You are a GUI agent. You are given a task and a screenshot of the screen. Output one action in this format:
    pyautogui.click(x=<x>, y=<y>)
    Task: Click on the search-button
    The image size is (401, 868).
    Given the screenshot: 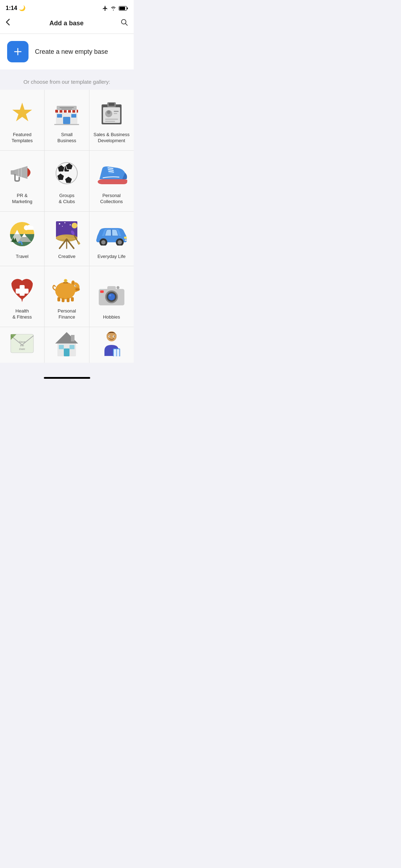 What is the action you would take?
    pyautogui.click(x=124, y=23)
    